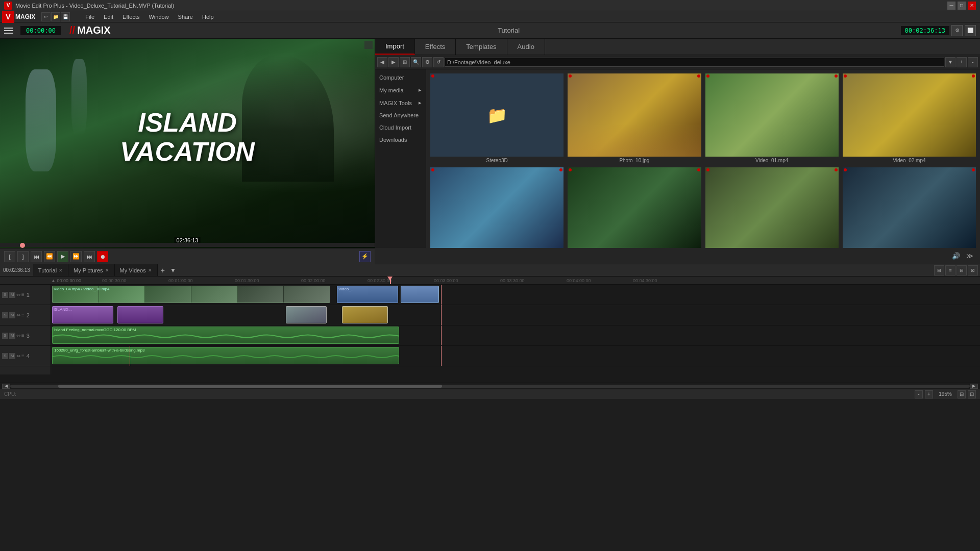 The image size is (980, 551). I want to click on menu-file: File, so click(90, 17).